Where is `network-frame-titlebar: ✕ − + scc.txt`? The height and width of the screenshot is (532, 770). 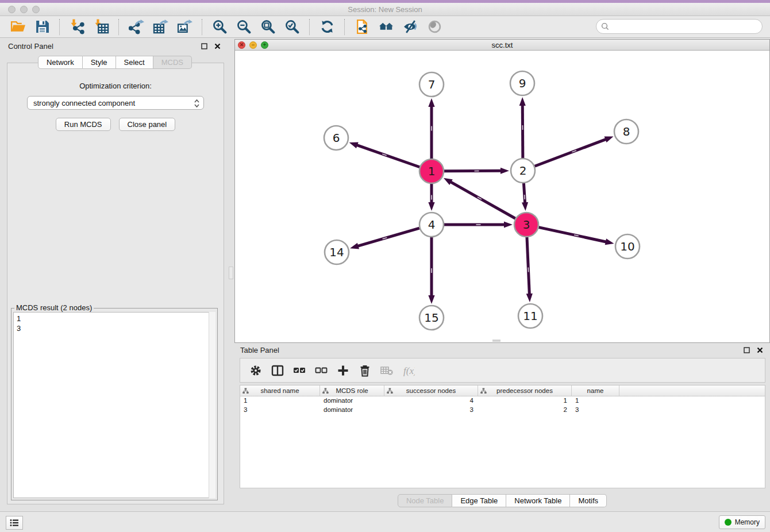
network-frame-titlebar: ✕ − + scc.txt is located at coordinates (502, 45).